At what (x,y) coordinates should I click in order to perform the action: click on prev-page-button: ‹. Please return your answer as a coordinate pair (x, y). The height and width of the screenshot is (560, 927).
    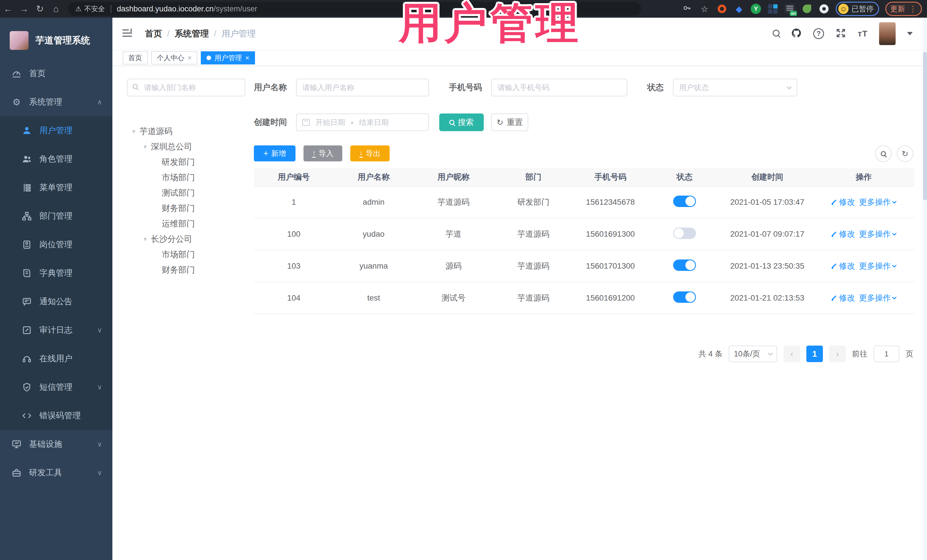
    Looking at the image, I should click on (792, 354).